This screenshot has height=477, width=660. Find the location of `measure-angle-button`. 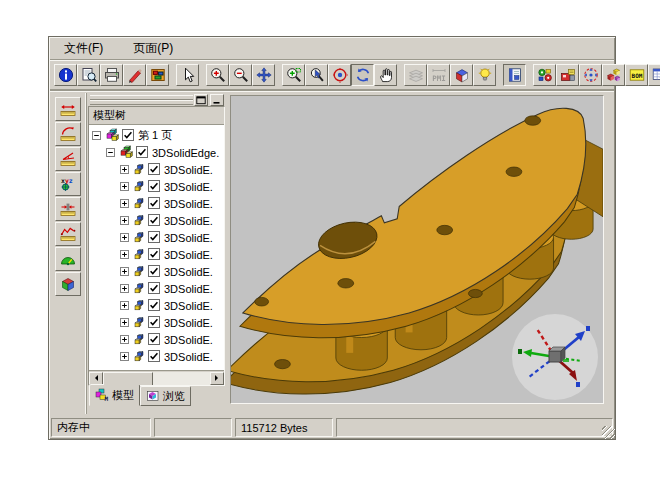

measure-angle-button is located at coordinates (68, 159).